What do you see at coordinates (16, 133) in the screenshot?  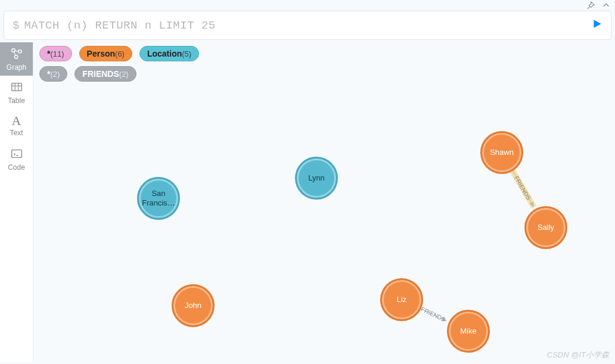 I see `tab-text-label: Text` at bounding box center [16, 133].